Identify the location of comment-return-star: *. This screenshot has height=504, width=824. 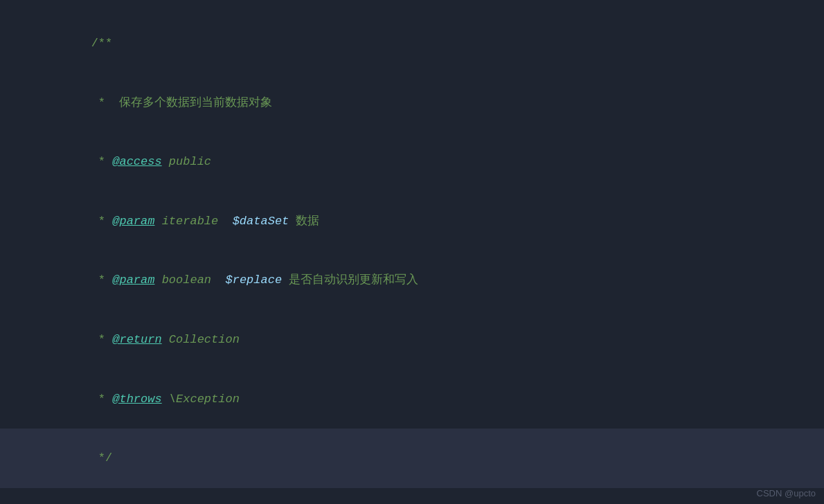
(102, 339).